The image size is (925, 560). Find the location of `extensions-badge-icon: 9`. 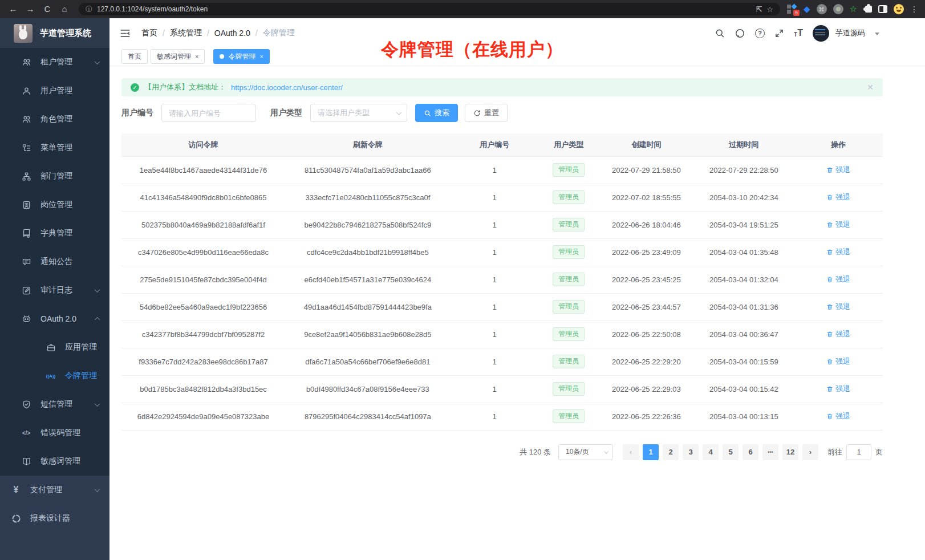

extensions-badge-icon: 9 is located at coordinates (792, 9).